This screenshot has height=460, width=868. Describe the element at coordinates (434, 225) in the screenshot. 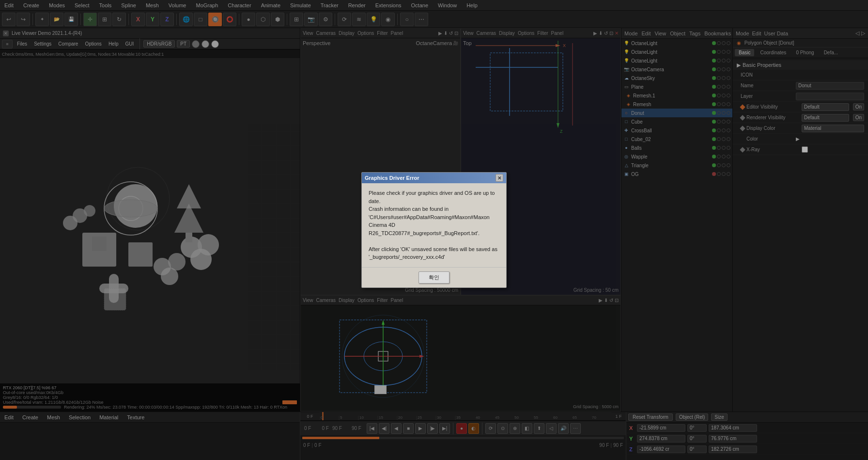

I see `dialog-body: Please check if your graphics driver and…` at that location.